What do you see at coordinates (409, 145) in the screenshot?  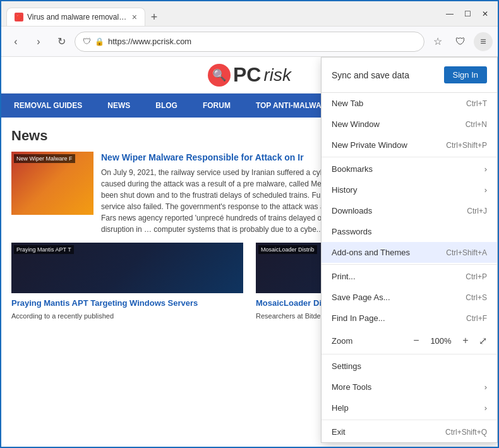 I see `menu-item-new-private-window: New Private Window Ctrl+Shift+P` at bounding box center [409, 145].